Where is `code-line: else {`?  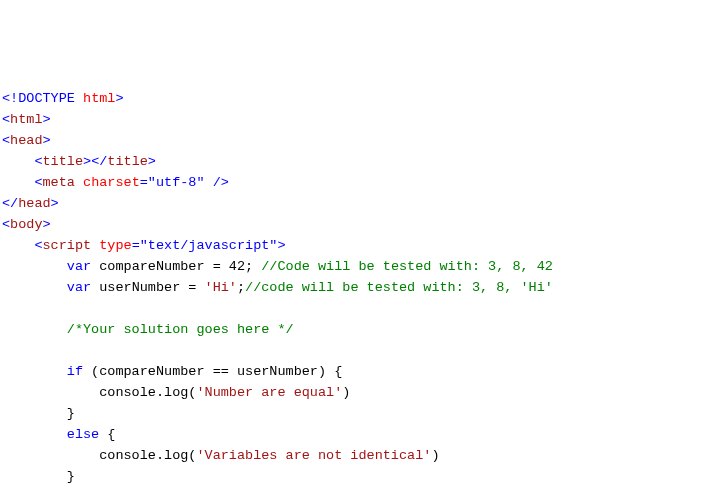
code-line: else { is located at coordinates (350, 434).